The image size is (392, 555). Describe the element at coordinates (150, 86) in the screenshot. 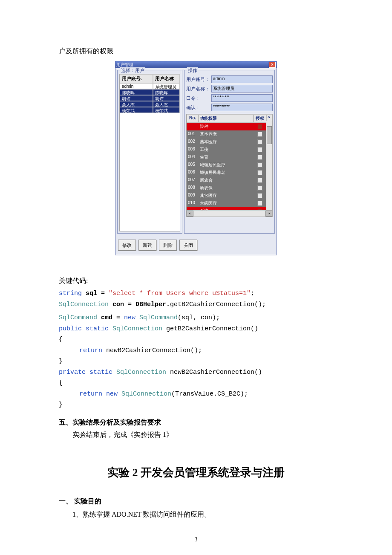

I see `table-row: admin 系统管理员` at that location.